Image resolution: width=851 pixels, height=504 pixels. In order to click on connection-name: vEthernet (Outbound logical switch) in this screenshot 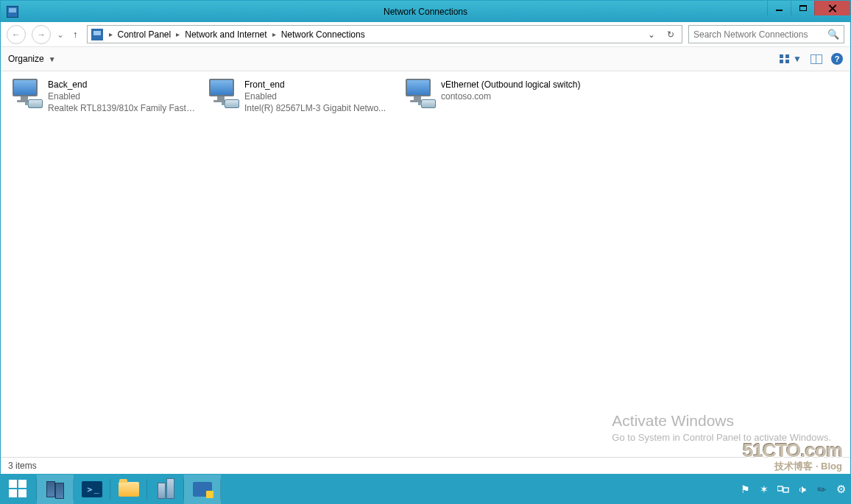, I will do `click(511, 85)`.